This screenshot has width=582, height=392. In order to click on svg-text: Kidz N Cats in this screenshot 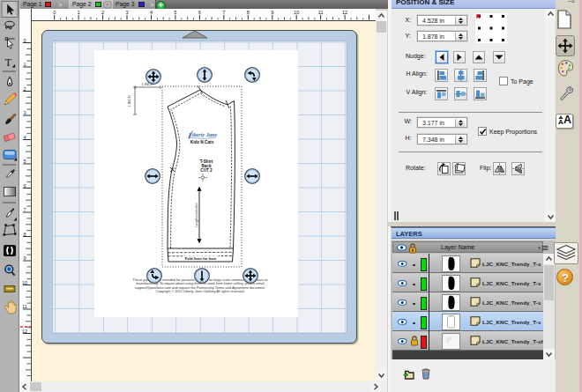, I will do `click(203, 143)`.